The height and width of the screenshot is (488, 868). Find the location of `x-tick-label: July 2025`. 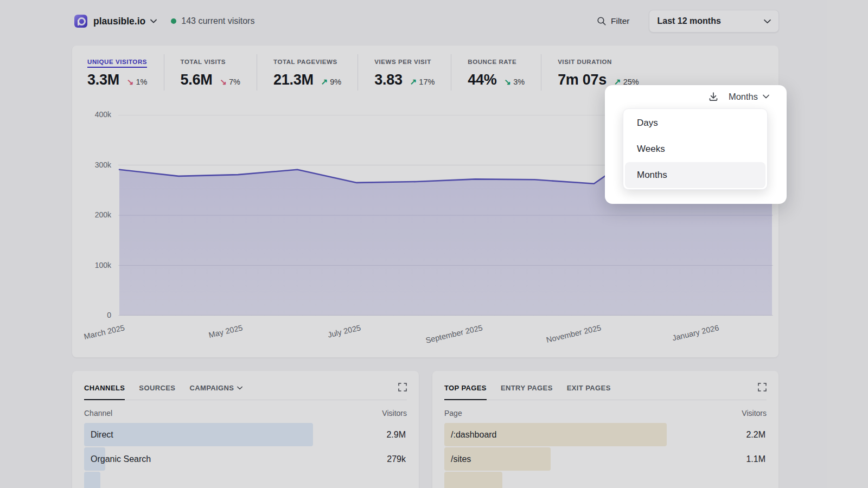

x-tick-label: July 2025 is located at coordinates (344, 331).